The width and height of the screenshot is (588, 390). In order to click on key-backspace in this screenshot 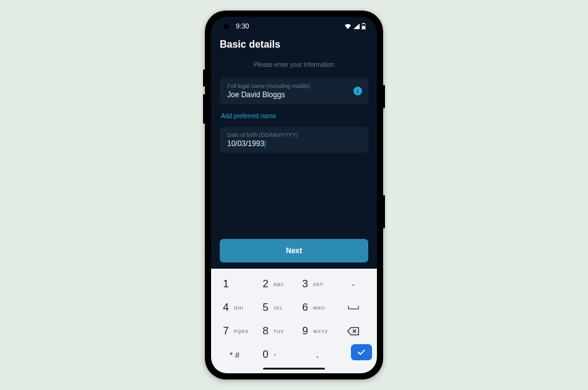, I will do `click(353, 331)`.